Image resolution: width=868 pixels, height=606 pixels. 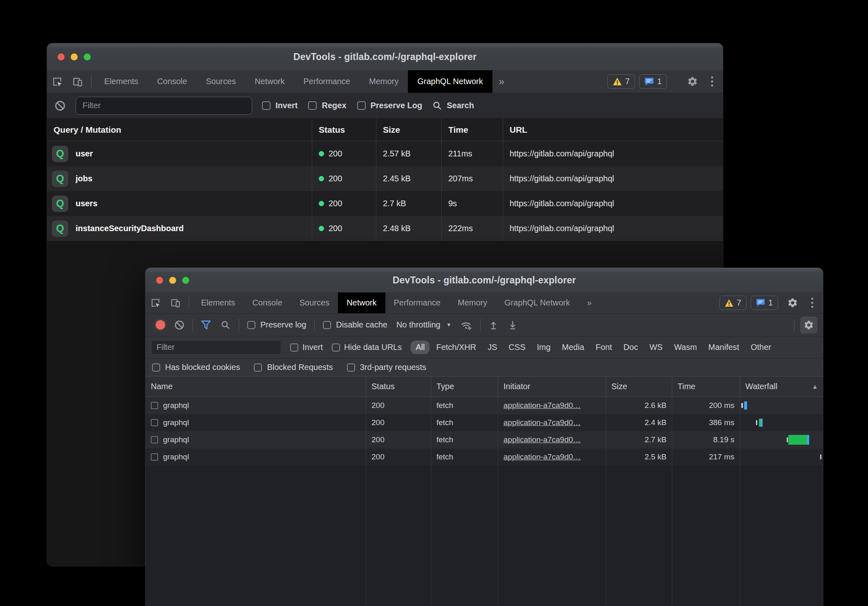 I want to click on request-toggle: Has blocked cookies, so click(x=196, y=368).